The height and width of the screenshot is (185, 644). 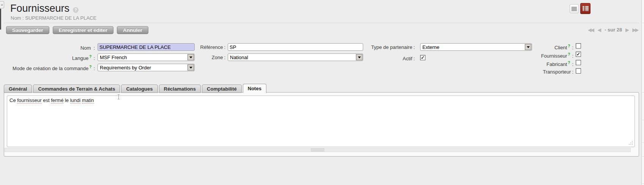 I want to click on notebook-tabs: Général Commandes de Terrain & Achats Ca…, so click(x=136, y=88).